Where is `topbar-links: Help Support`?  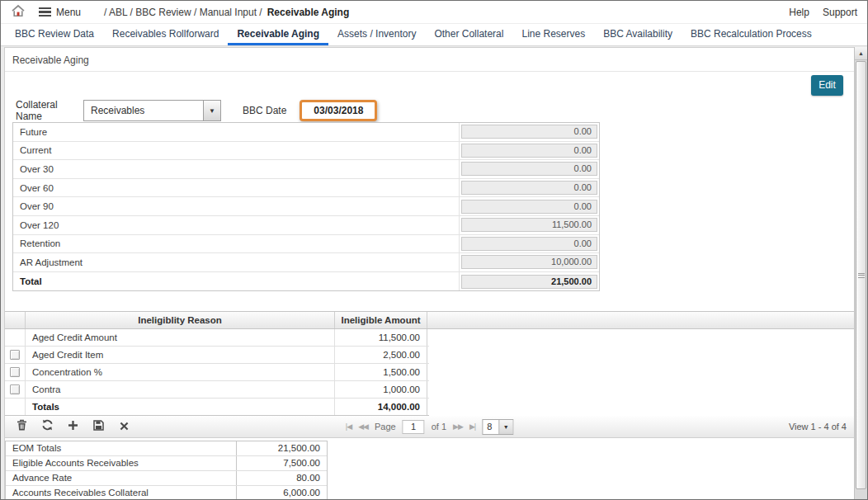 topbar-links: Help Support is located at coordinates (823, 12).